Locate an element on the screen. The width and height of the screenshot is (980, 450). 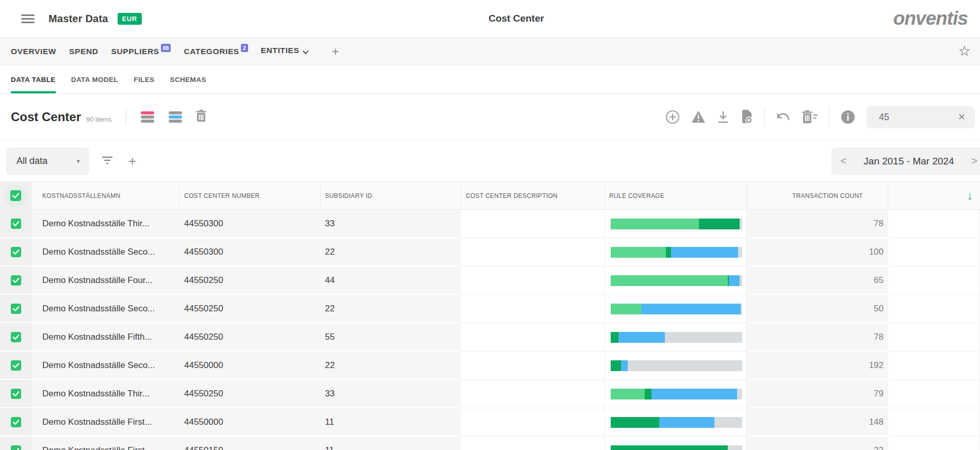
column-header-count: TRANSACTION COUNT is located at coordinates (818, 196).